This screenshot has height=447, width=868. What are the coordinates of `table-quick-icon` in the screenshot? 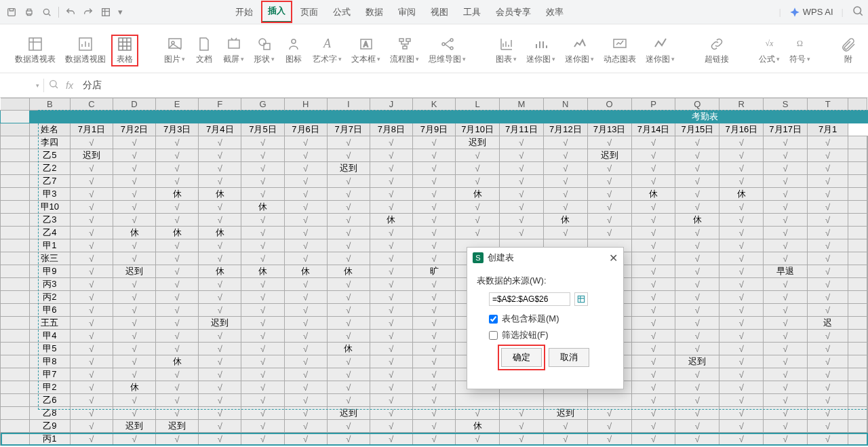 It's located at (106, 12).